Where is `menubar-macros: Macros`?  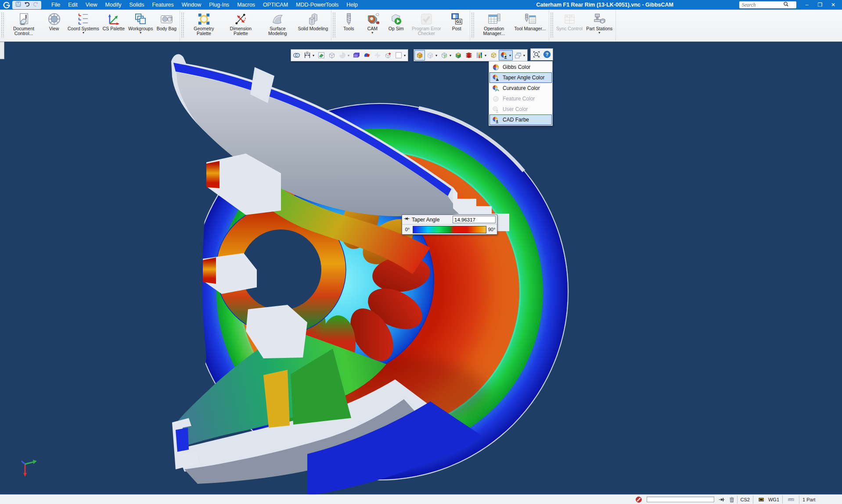
menubar-macros: Macros is located at coordinates (246, 5).